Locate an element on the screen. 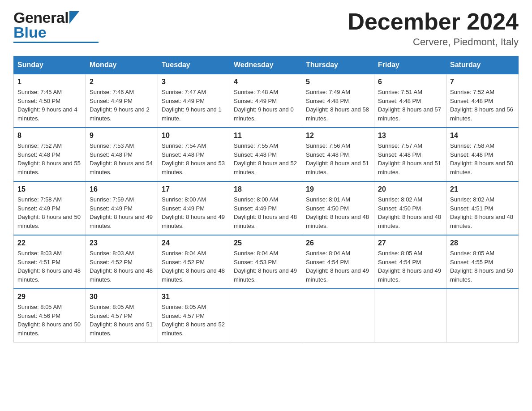 This screenshot has height=411, width=532. day-number: 19 is located at coordinates (338, 189).